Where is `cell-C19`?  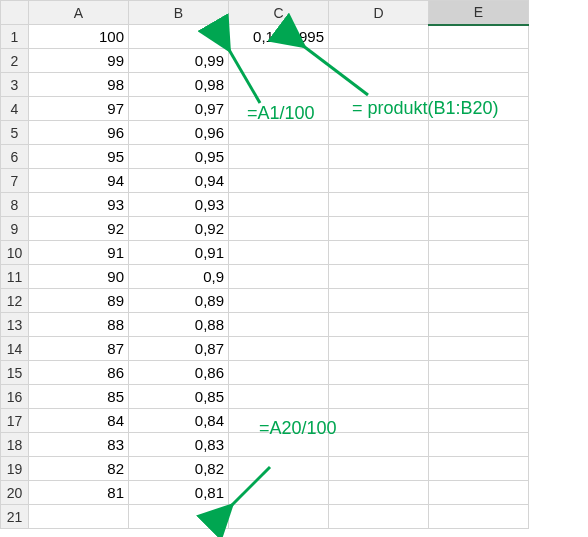 cell-C19 is located at coordinates (279, 469).